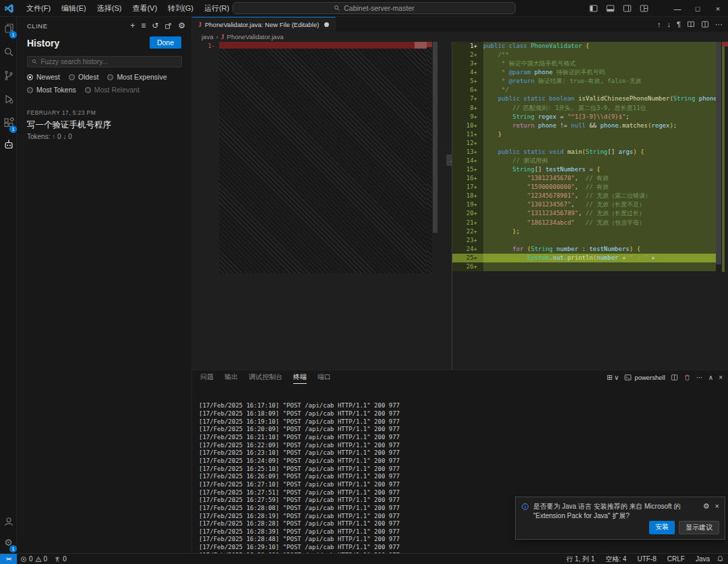 Image resolution: width=728 pixels, height=564 pixels. What do you see at coordinates (13, 130) in the screenshot?
I see `extensions-badge: 1` at bounding box center [13, 130].